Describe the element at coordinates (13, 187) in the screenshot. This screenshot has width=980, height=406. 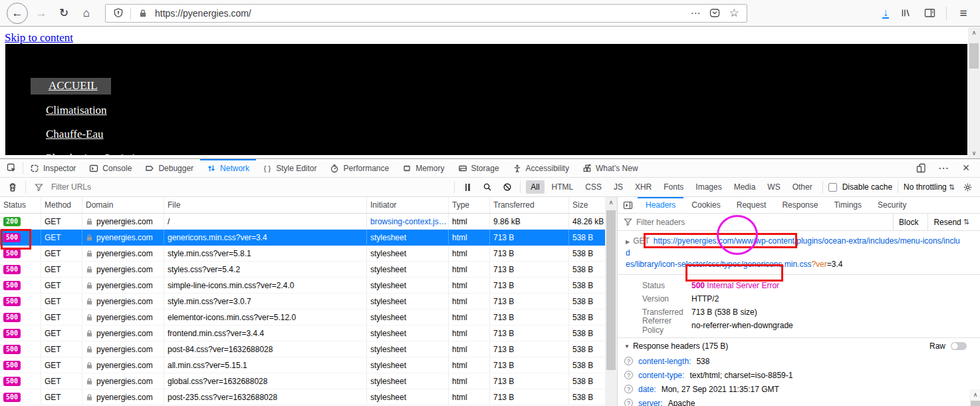
I see `clear-requests-icon` at that location.